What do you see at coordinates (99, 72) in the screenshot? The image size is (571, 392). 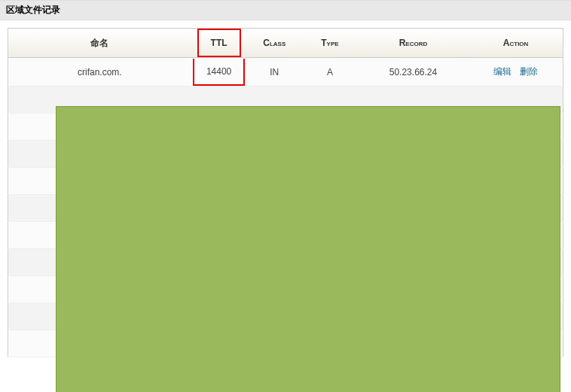 I see `cell-name: crifan.com.` at bounding box center [99, 72].